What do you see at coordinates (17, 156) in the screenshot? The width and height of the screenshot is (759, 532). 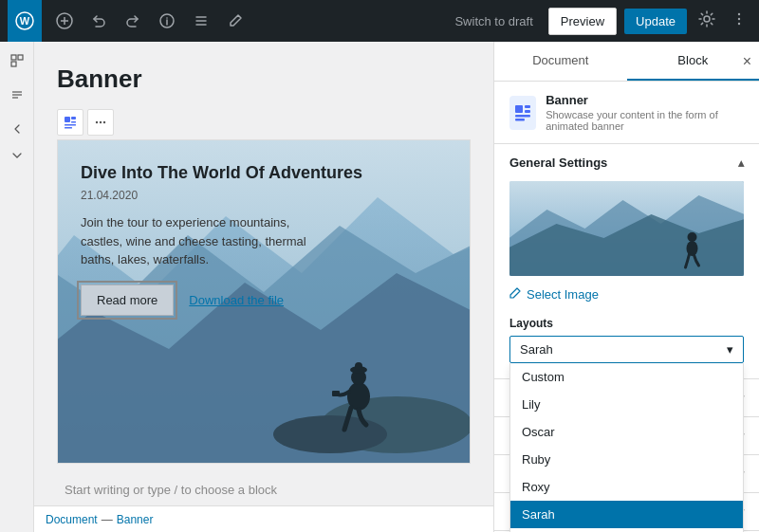 I see `left-sidebar-chevron-down` at bounding box center [17, 156].